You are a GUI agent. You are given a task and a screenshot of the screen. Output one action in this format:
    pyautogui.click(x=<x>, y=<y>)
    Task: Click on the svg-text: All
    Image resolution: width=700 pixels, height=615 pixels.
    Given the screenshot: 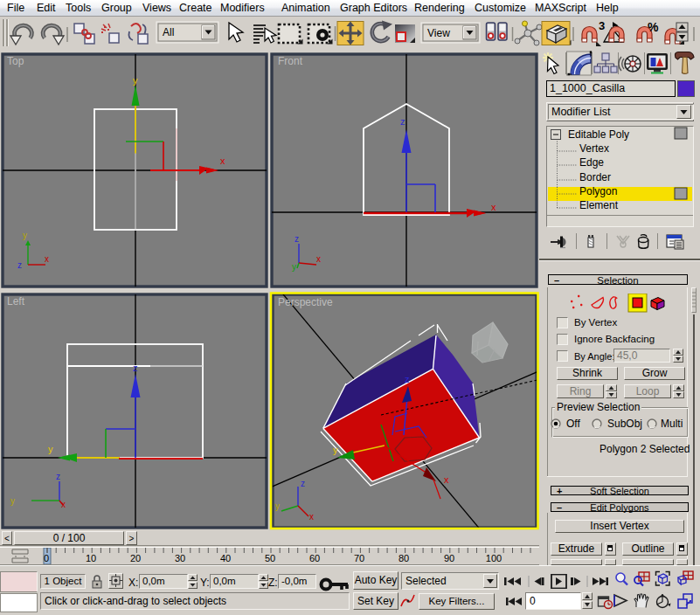 What is the action you would take?
    pyautogui.click(x=168, y=32)
    